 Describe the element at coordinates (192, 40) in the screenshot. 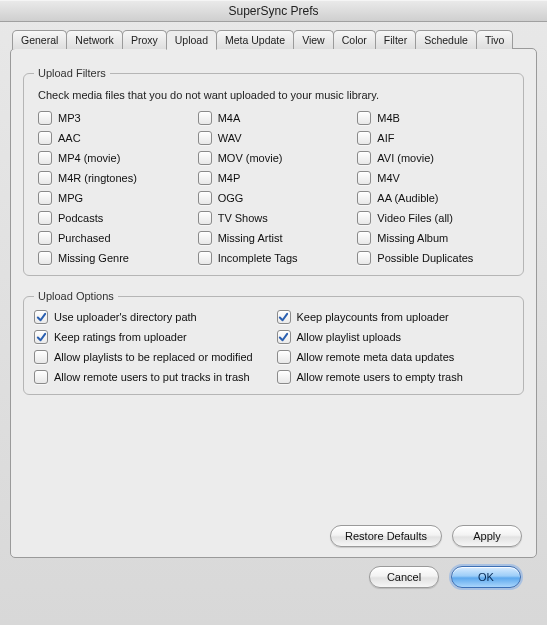

I see `tab-upload: Upload` at that location.